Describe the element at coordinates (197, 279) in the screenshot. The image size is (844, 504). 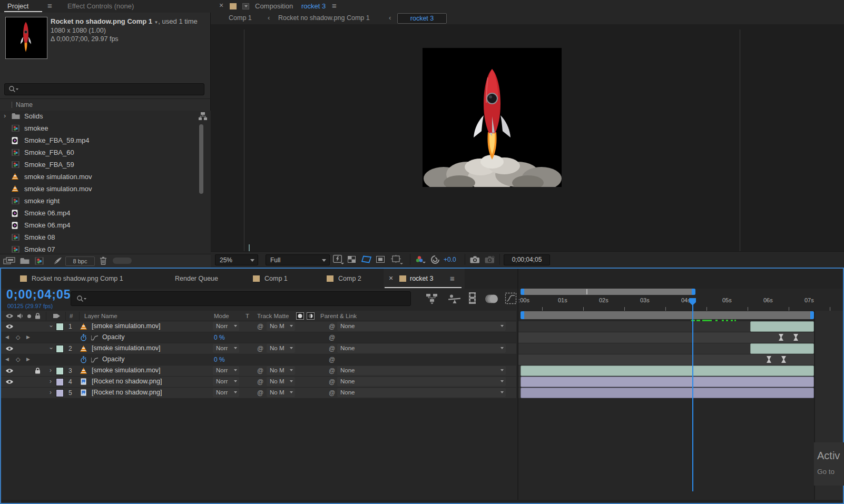
I see `tab-render-queue: Render Queue` at that location.